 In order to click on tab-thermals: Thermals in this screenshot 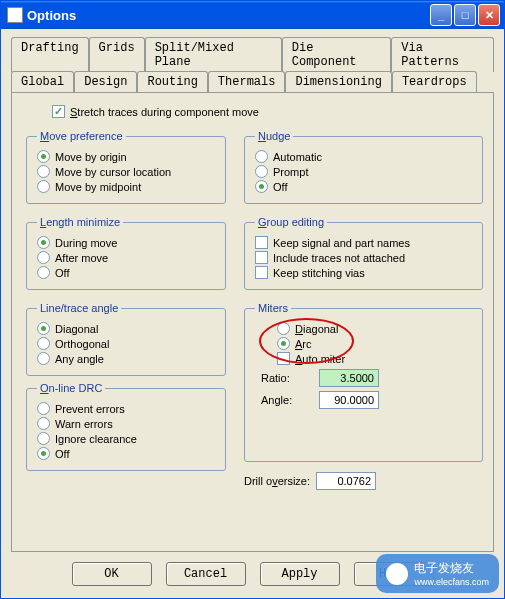, I will do `click(247, 82)`.